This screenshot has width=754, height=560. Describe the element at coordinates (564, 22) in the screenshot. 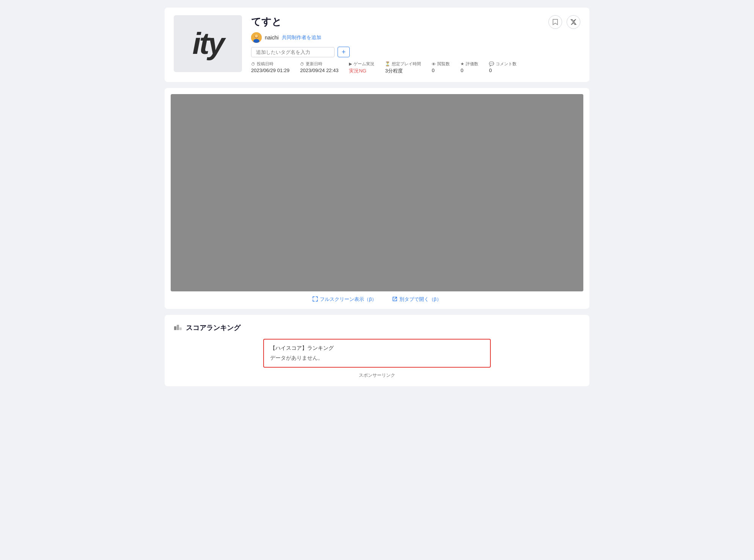

I see `header-actions` at that location.